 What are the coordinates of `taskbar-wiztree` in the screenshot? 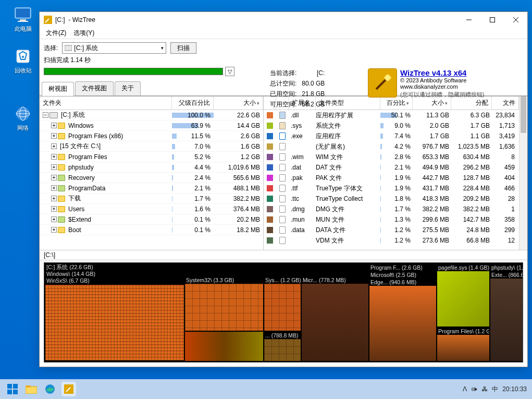 It's located at (69, 389).